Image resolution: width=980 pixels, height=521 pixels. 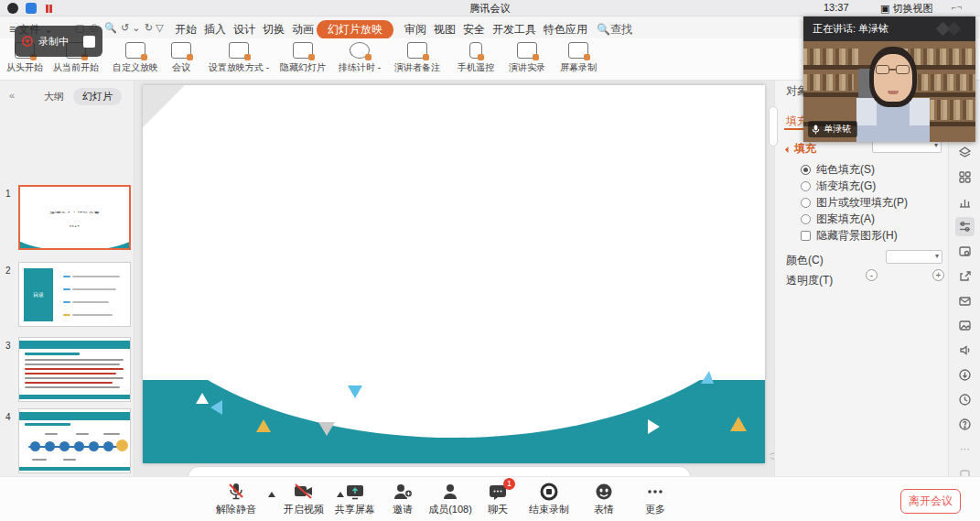 What do you see at coordinates (498, 500) in the screenshot?
I see `chat-button: 1 聊天` at bounding box center [498, 500].